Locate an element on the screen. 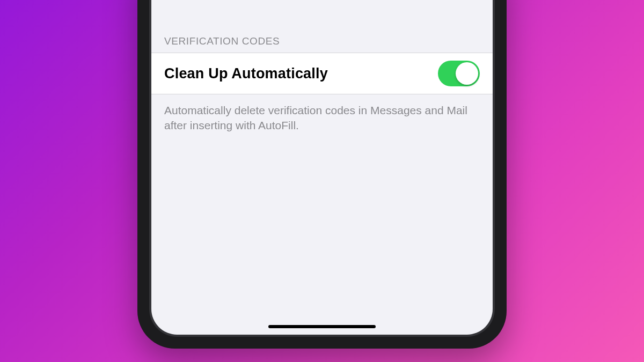  row-clean-up-automatically: Clean Up Automatically is located at coordinates (322, 73).